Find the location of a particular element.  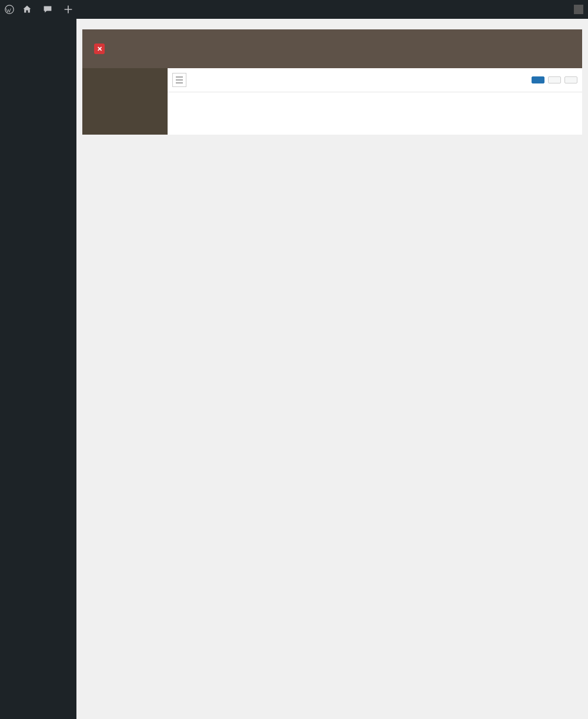

reset-section-button is located at coordinates (554, 80).